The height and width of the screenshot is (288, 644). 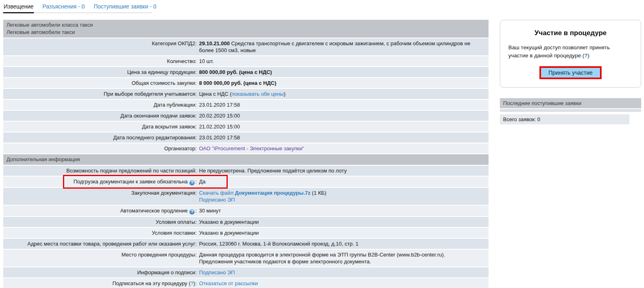 What do you see at coordinates (571, 111) in the screenshot?
I see `latest-bids-block: Последние поступившие заявки Всего заяво…` at bounding box center [571, 111].